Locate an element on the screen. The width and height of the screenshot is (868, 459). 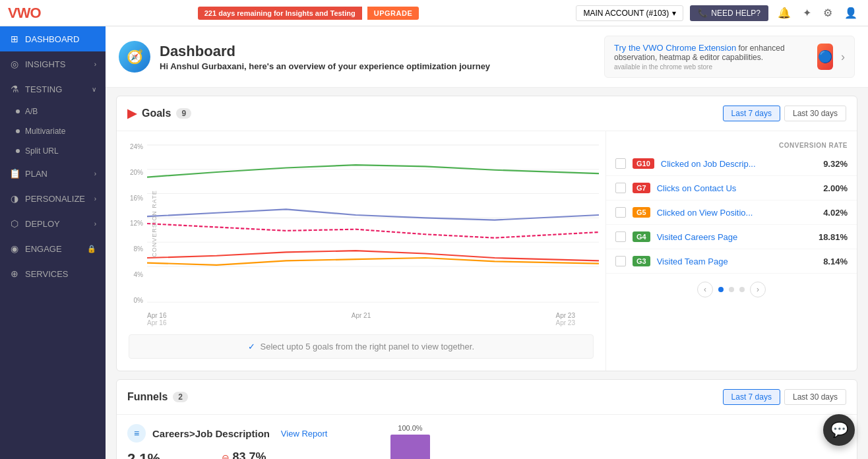
chrome-arrow-icon: › is located at coordinates (843, 57).